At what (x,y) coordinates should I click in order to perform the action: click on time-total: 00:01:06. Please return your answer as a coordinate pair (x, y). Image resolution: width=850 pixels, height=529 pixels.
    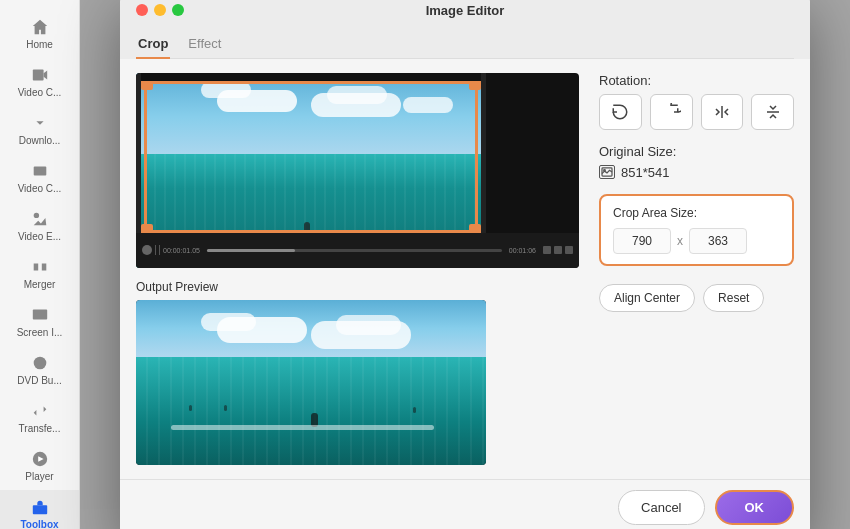
    Looking at the image, I should click on (522, 250).